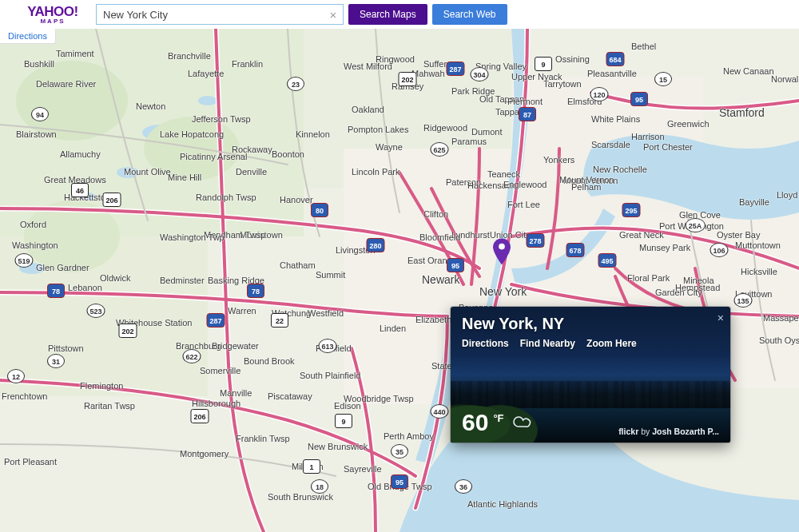 The width and height of the screenshot is (799, 532). I want to click on highway-shield: 625, so click(439, 149).